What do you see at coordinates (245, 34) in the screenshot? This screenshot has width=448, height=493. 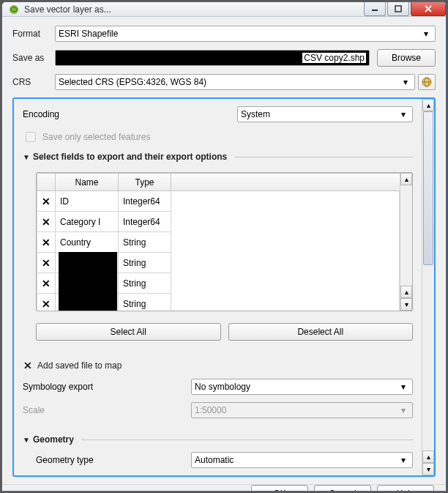 I see `format-combo: ESRI Shapefile ▾` at bounding box center [245, 34].